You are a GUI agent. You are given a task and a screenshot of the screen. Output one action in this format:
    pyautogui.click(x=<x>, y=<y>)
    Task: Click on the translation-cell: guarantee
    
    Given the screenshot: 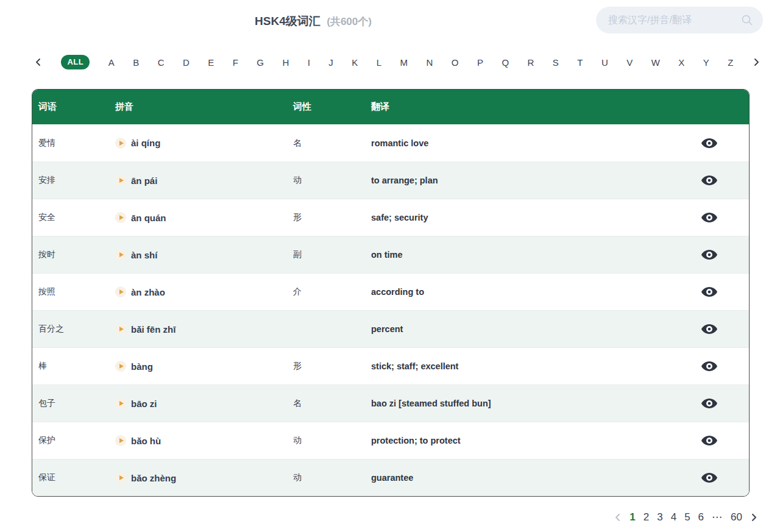 What is the action you would take?
    pyautogui.click(x=520, y=478)
    